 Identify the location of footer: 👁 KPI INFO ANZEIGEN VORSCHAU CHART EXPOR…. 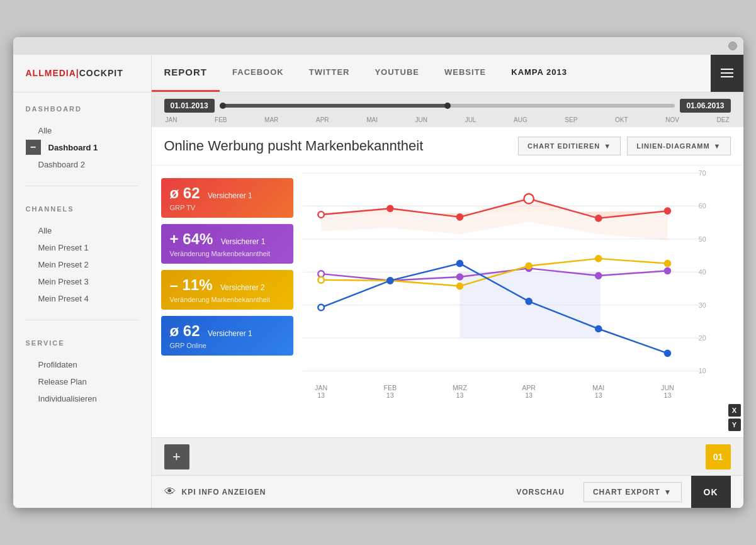
(448, 492).